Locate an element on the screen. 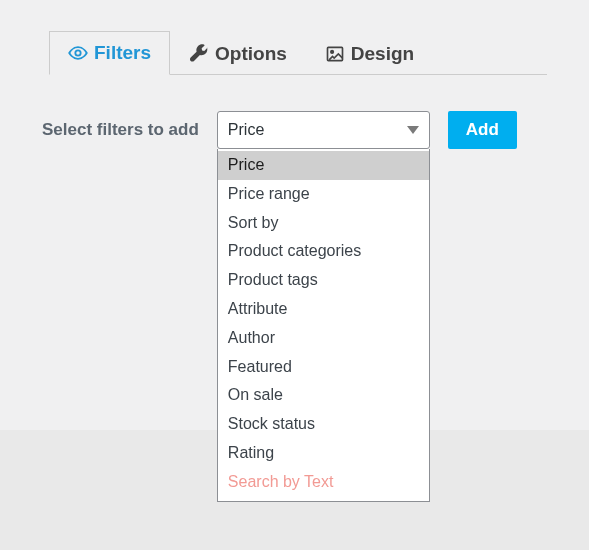  option-featured: Featured is located at coordinates (324, 368).